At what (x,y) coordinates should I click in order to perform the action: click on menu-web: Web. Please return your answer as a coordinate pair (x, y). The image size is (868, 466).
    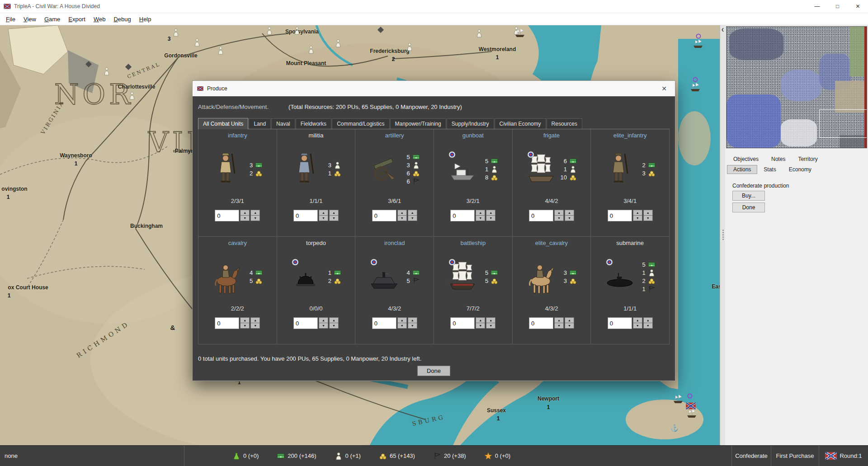
    Looking at the image, I should click on (99, 19).